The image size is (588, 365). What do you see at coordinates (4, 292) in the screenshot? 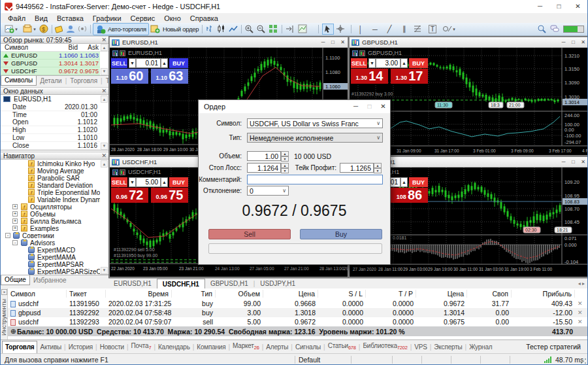
I see `terminal-close-icon: ×` at bounding box center [4, 292].